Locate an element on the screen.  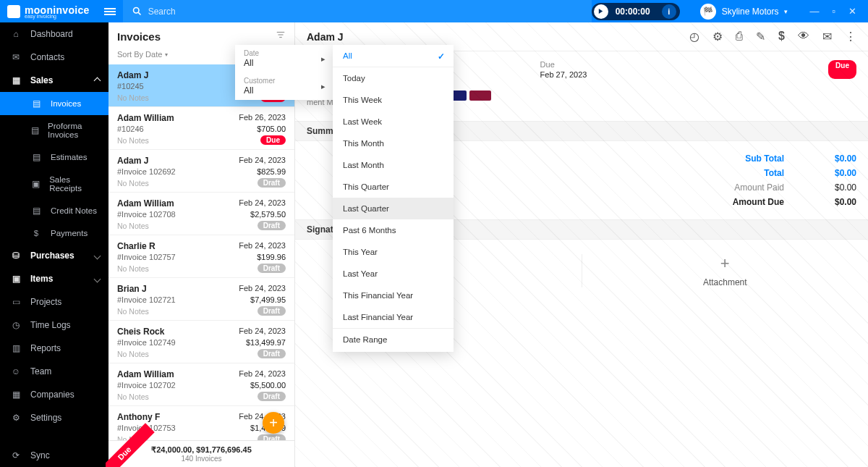
sidebar-item-invoices: ▤Invoices is located at coordinates (54, 104).